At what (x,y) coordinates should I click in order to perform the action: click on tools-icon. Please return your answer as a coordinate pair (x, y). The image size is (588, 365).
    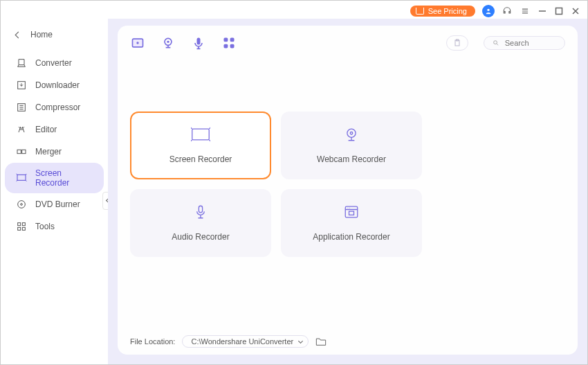
    Looking at the image, I should click on (21, 226).